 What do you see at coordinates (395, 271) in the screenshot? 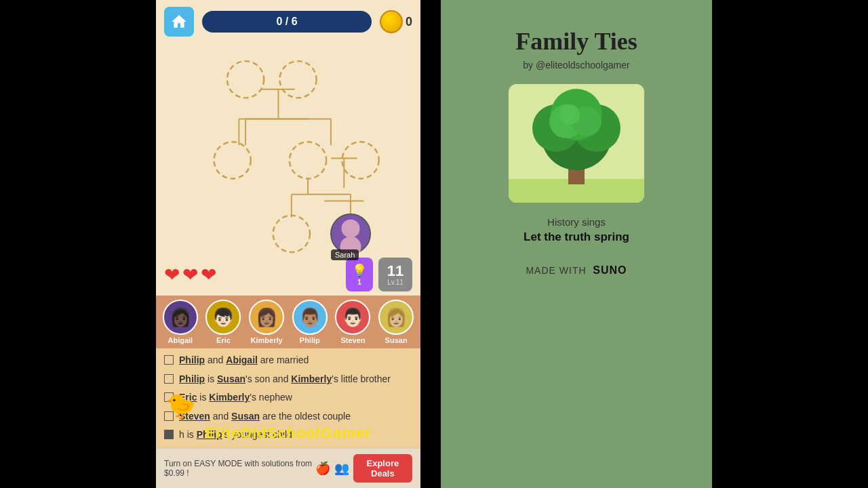
I see `level-number: 11` at bounding box center [395, 271].